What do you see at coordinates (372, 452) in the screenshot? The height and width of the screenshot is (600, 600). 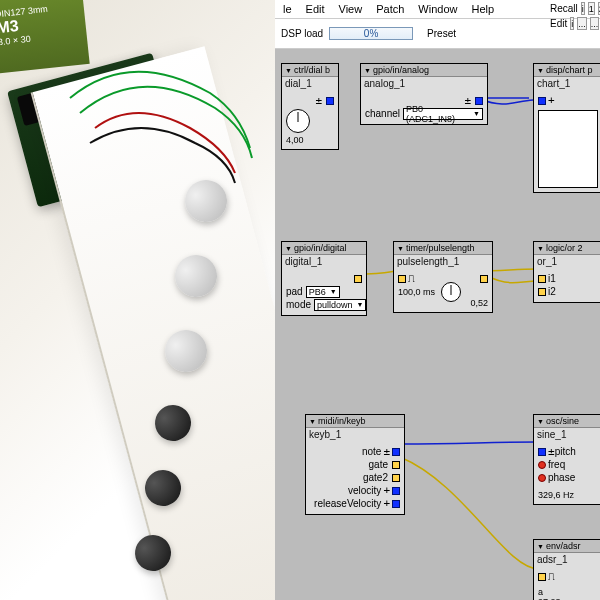 I see `note-label: note` at bounding box center [372, 452].